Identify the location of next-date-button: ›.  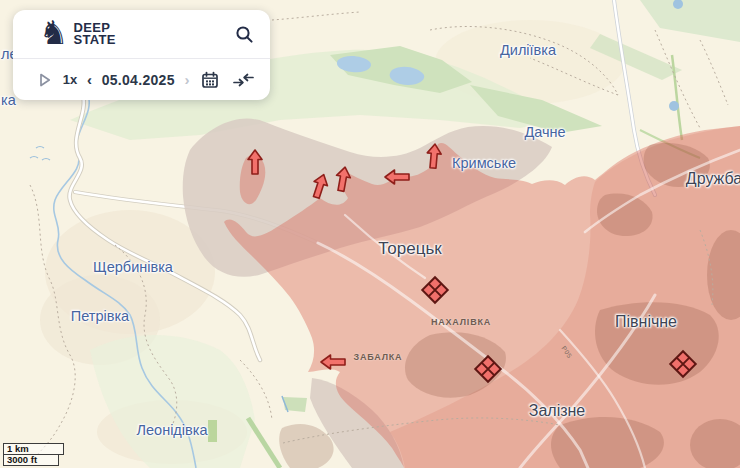
(186, 80).